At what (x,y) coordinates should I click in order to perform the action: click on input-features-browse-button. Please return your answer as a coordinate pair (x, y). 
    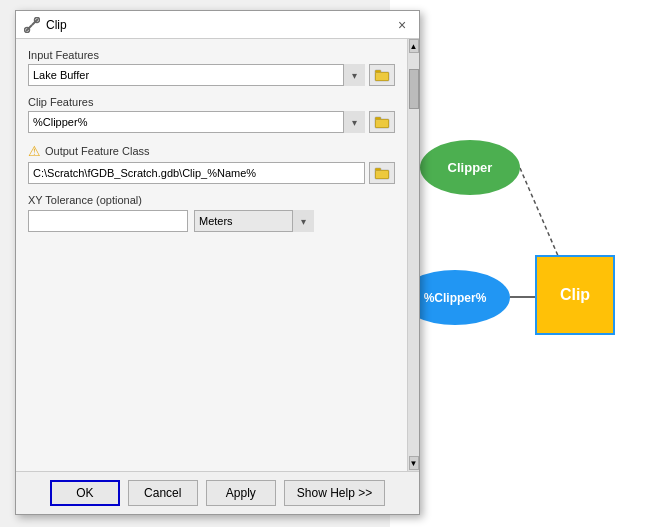
    Looking at the image, I should click on (382, 75).